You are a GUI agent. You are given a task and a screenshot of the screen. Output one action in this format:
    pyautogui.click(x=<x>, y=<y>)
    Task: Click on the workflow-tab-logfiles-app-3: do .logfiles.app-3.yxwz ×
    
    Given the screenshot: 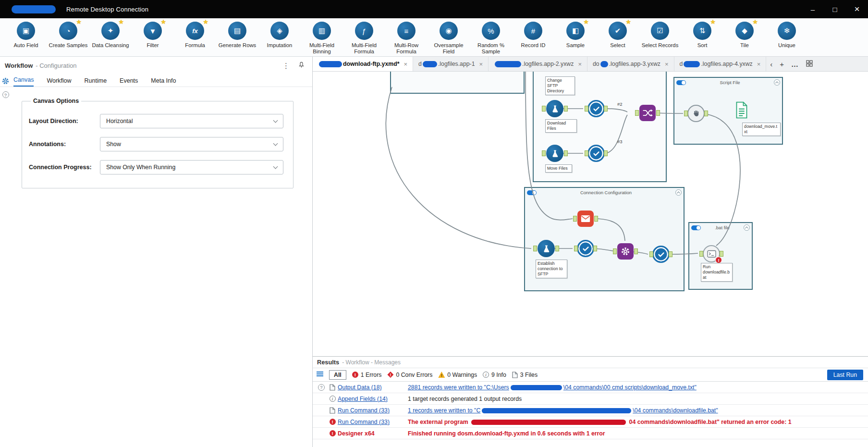 What is the action you would take?
    pyautogui.click(x=631, y=64)
    